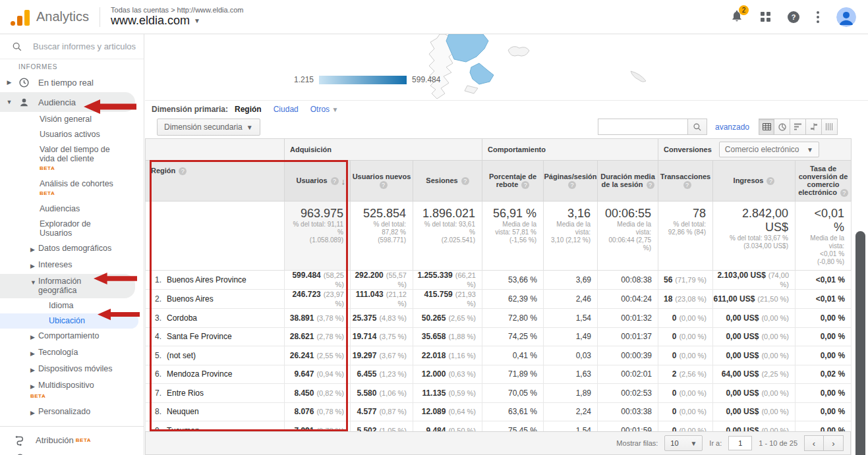 This screenshot has height=455, width=868. I want to click on notifications-button: 2, so click(737, 17).